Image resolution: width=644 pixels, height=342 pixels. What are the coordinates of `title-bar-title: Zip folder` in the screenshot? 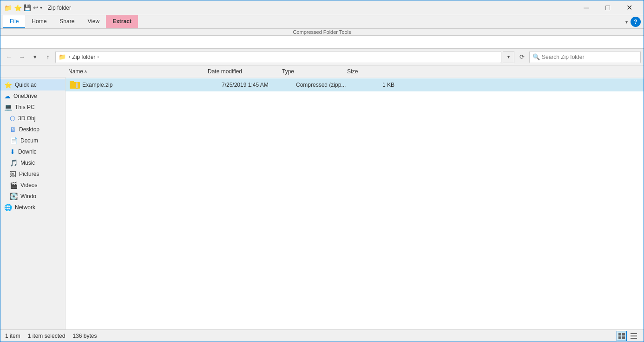 It's located at (59, 8).